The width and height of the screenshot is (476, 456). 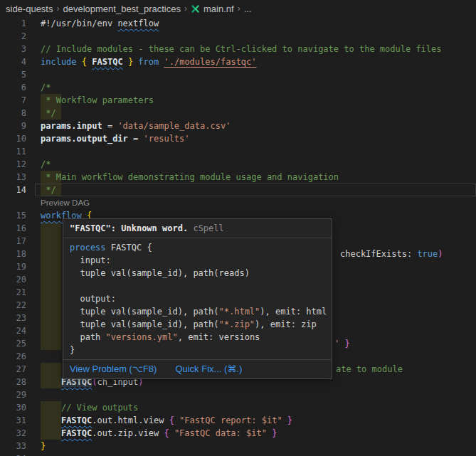 What do you see at coordinates (198, 350) in the screenshot?
I see `hover-code-line: }` at bounding box center [198, 350].